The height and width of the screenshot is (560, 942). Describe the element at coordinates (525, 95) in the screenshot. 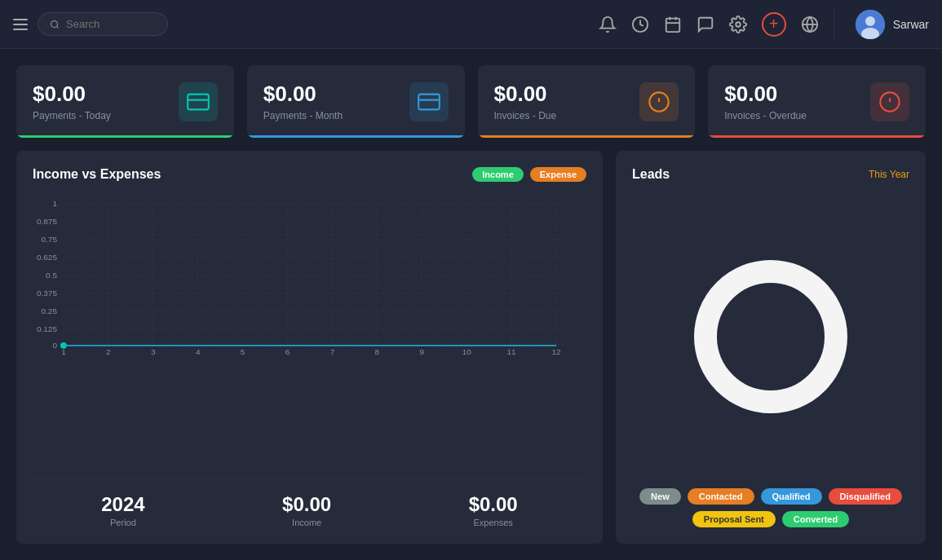

I see `kpi-amount-due: $0.00` at that location.